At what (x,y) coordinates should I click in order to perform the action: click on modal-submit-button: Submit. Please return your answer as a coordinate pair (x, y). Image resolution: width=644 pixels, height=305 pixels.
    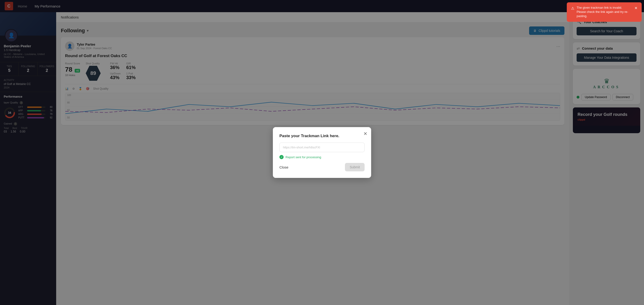
    Looking at the image, I should click on (355, 167).